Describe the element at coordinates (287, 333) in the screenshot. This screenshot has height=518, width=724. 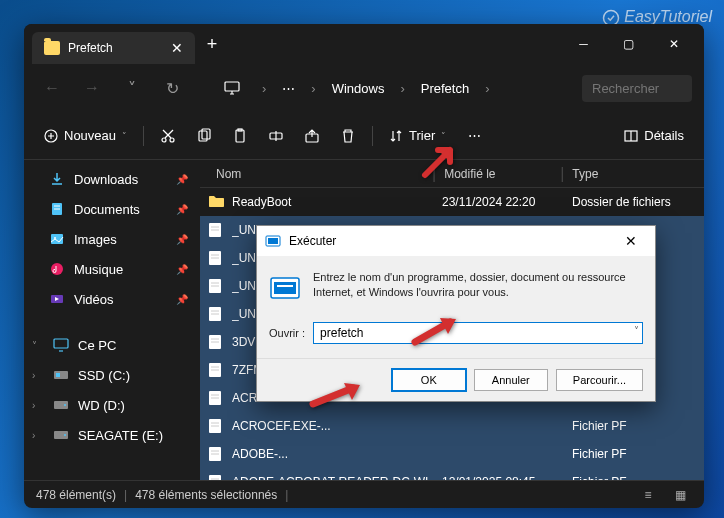
I see `open-label: Ouvrir :` at that location.